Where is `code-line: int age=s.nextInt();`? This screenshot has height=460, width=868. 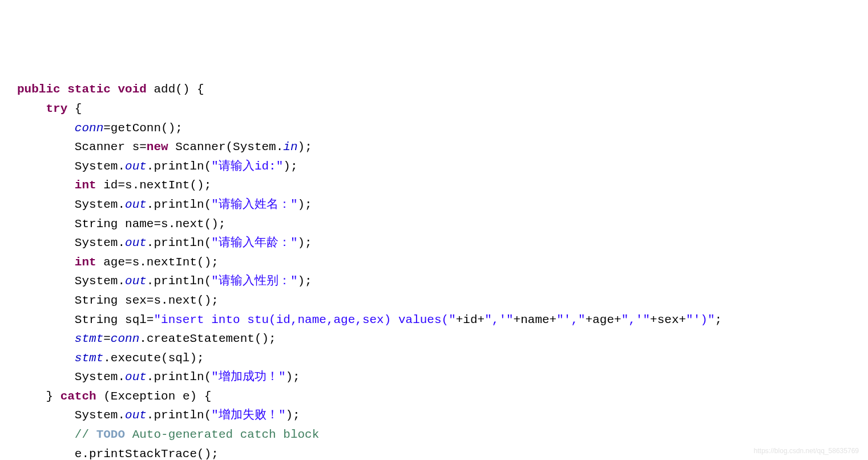
code-line: int age=s.nextInt(); is located at coordinates (118, 263).